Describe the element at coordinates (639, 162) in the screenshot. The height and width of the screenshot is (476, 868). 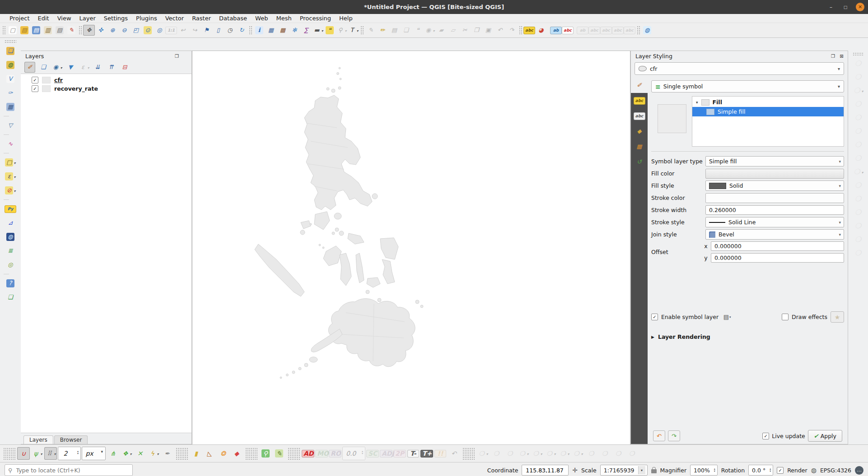
I see `history-tab: ↺` at that location.